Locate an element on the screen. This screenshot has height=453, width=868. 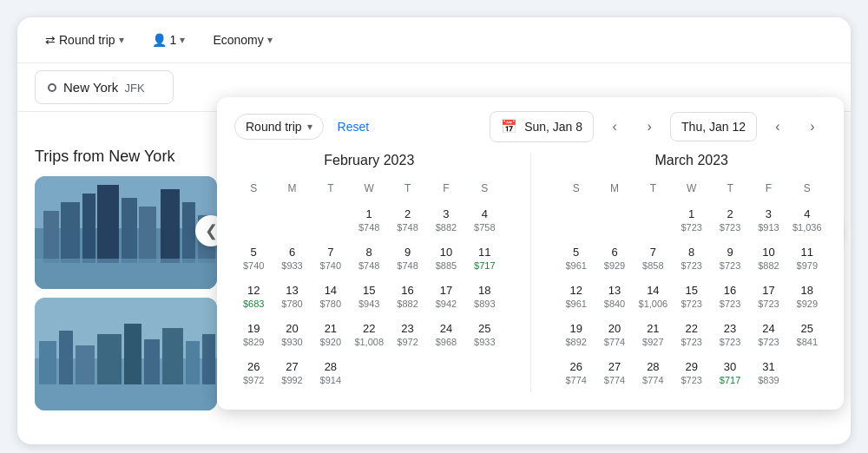
day-cell: 17$723 is located at coordinates (768, 297).